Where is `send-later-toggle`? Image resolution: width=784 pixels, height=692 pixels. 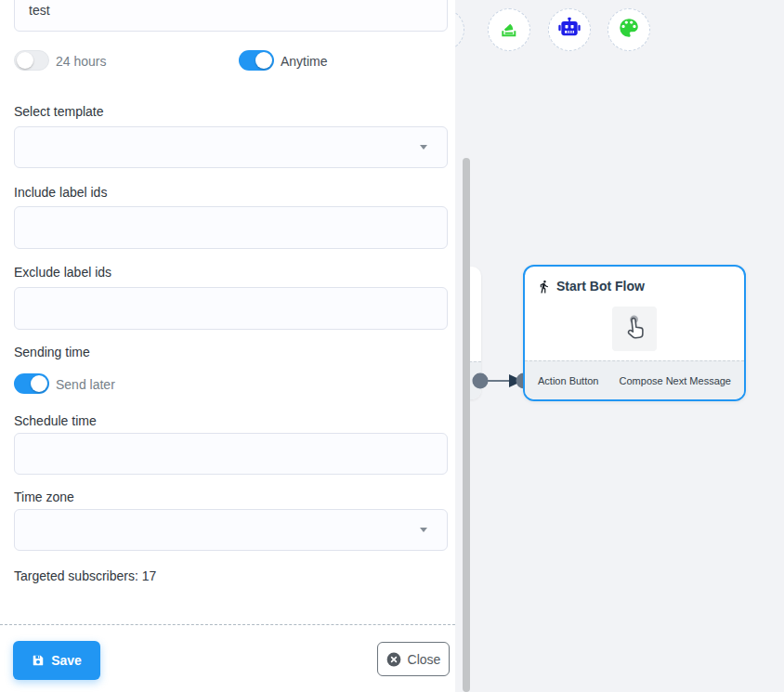 send-later-toggle is located at coordinates (32, 384).